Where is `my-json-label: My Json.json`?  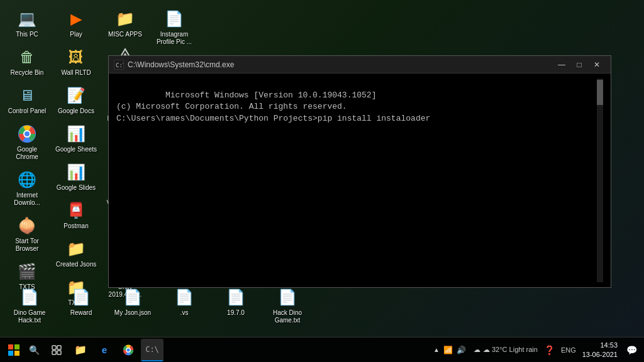 my-json-label: My Json.json is located at coordinates (133, 313).